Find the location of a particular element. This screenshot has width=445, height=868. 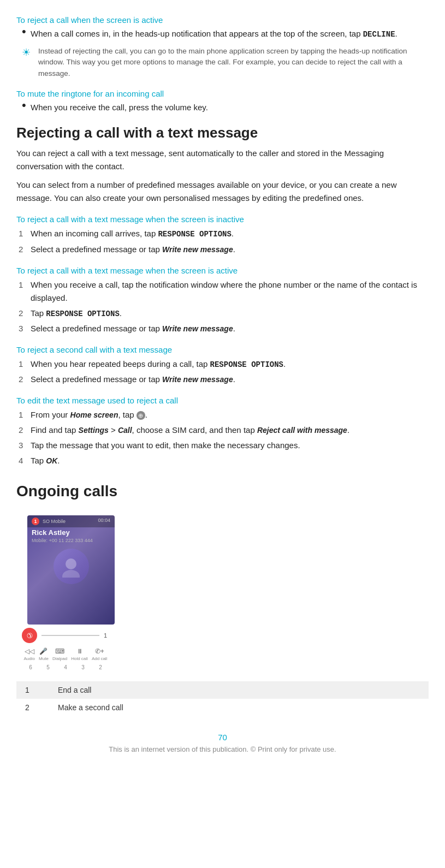

reject-inactive-step1: 1 When an incoming call arrives, tap RES… is located at coordinates (224, 234).